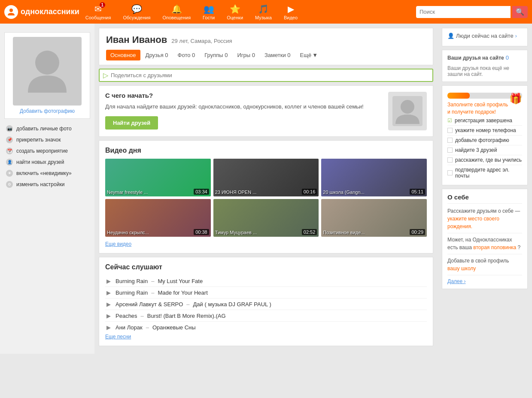  I want to click on online-arrow-link: ›, so click(516, 36).